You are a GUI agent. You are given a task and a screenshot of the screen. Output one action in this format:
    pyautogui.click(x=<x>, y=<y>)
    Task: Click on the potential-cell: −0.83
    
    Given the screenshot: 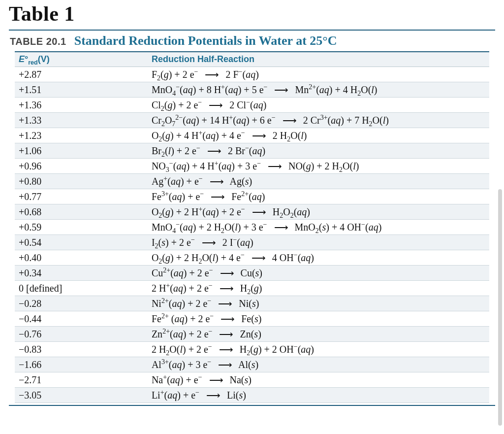 What is the action you would take?
    pyautogui.click(x=81, y=350)
    